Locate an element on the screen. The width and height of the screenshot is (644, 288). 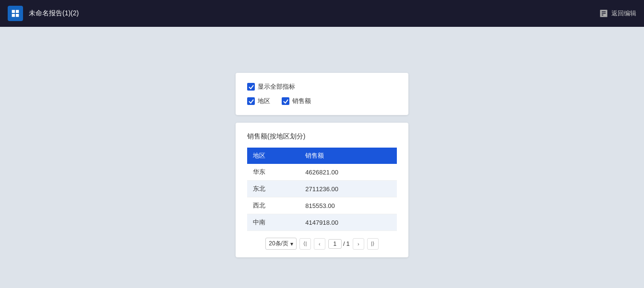
table-header-row: 地区 销售额 is located at coordinates (322, 156).